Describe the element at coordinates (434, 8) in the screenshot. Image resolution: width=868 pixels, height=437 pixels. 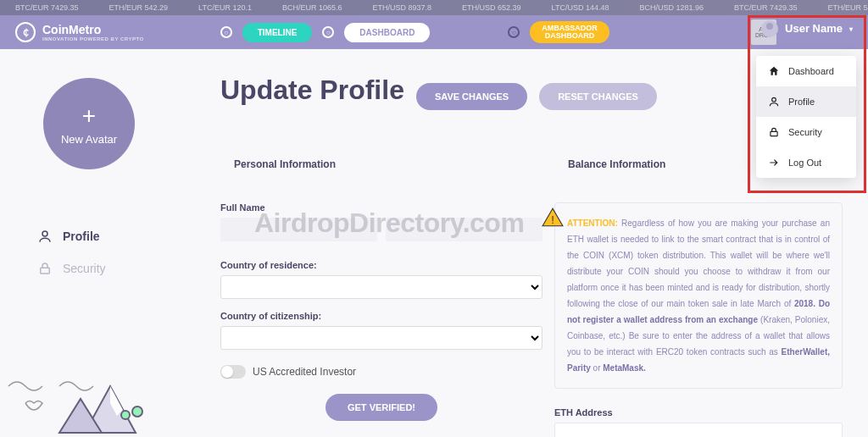
I see `price-ticker: BTC/EUR 7429.35ETH/EUR 542.29LTC/EUR 120…` at that location.